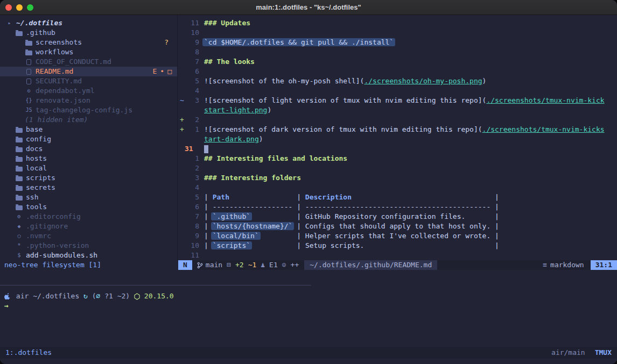 This screenshot has height=364, width=617. Describe the element at coordinates (88, 226) in the screenshot. I see `tree-item-gitignore: ◆.gitignore` at that location.